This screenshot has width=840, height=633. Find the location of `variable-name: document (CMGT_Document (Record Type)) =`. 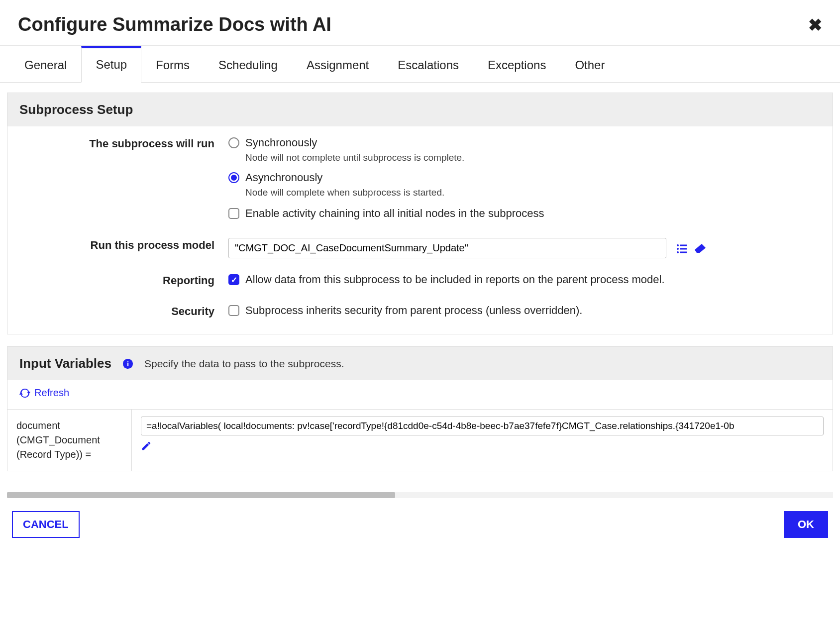

variable-name: document (CMGT_Document (Record Type)) = is located at coordinates (70, 440).